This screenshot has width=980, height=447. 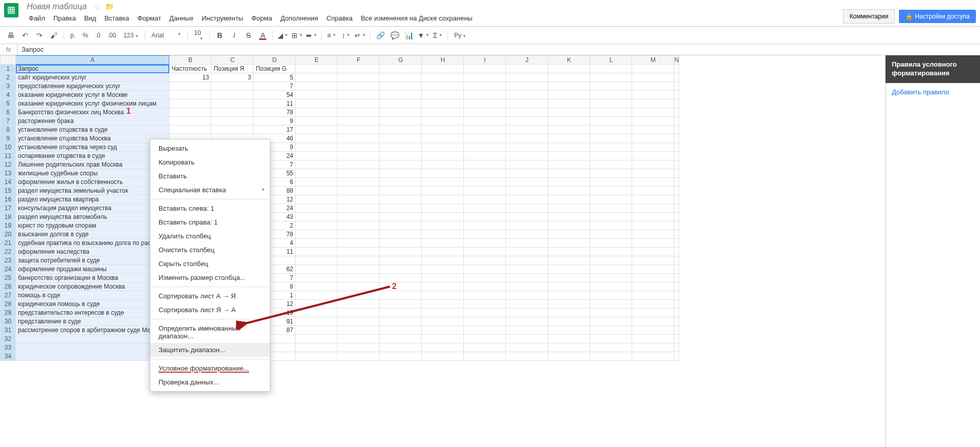 I want to click on share-button: 🔒 Настройки доступа, so click(x=937, y=16).